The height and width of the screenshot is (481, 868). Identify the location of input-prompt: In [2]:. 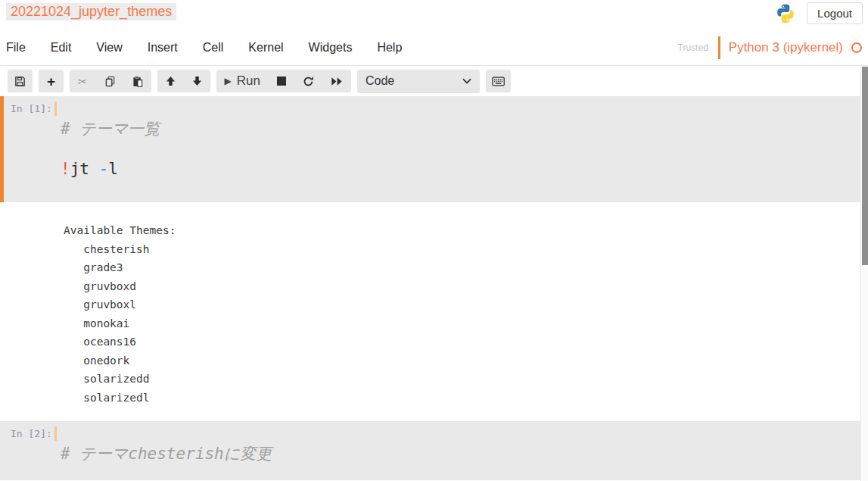
(33, 433).